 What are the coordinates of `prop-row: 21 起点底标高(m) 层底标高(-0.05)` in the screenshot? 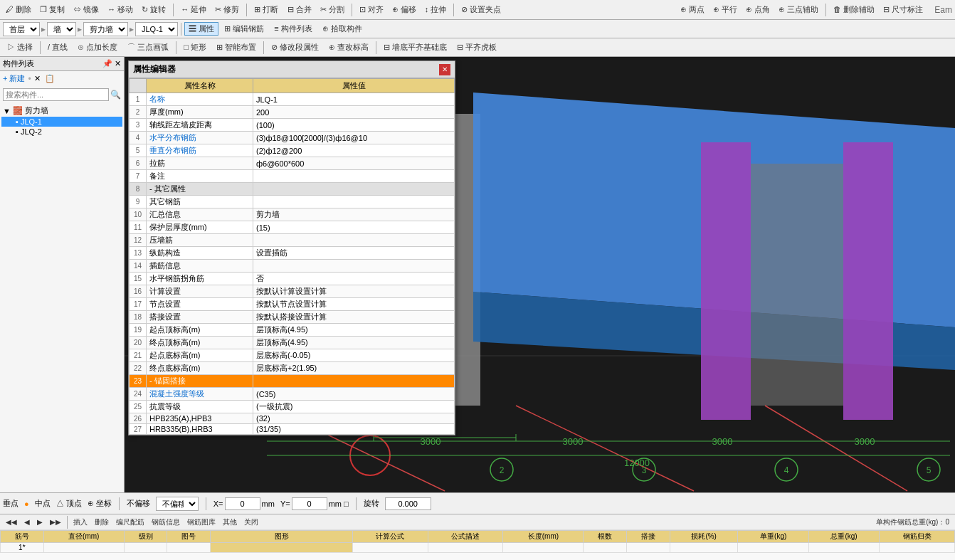 It's located at (292, 356).